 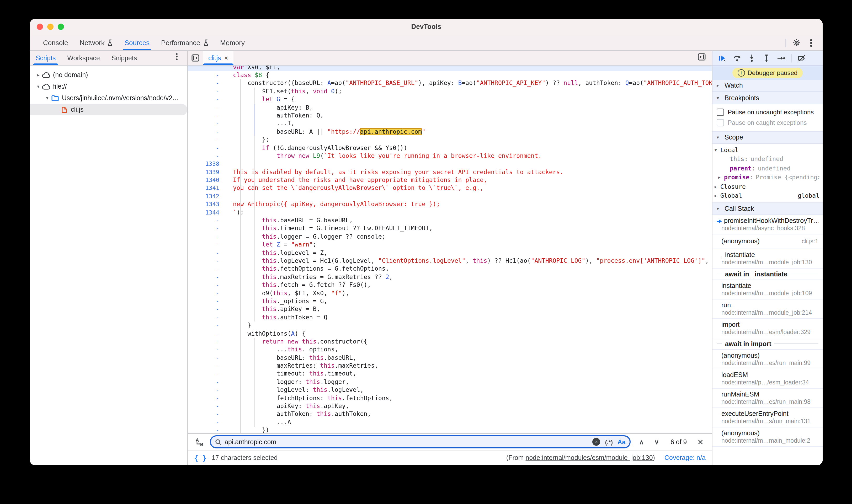 I want to click on section-call-stack: ▾ Call Stack, so click(x=768, y=209).